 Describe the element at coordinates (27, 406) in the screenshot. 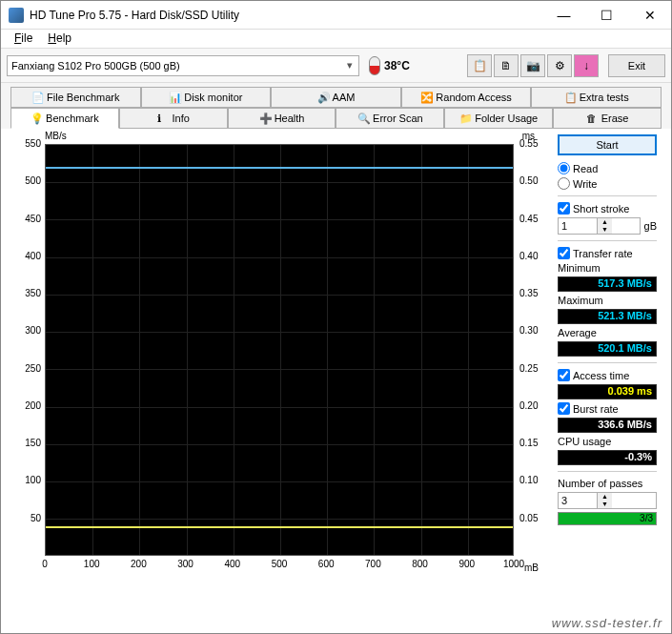

I see `y-tick-left: 200` at that location.